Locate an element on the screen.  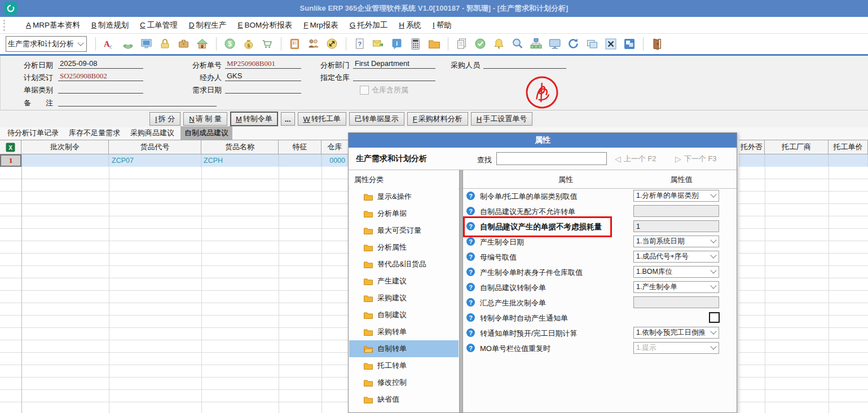
folder-icon is located at coordinates (434, 44).